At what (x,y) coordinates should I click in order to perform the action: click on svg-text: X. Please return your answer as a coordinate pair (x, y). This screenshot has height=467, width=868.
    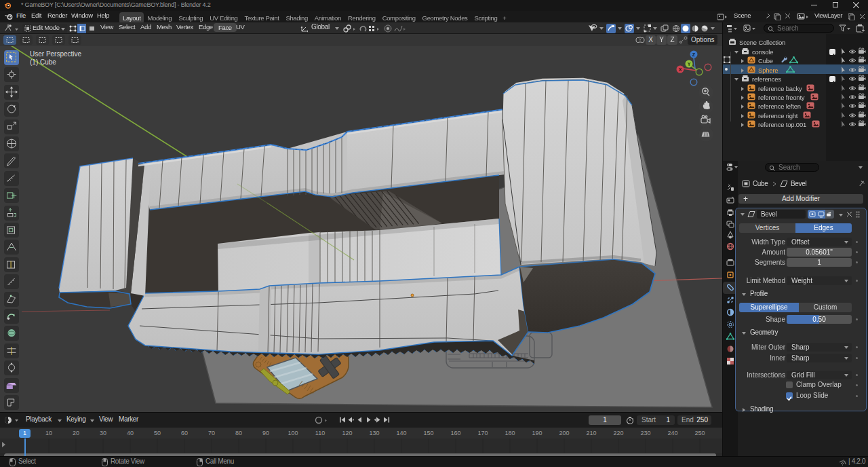
    Looking at the image, I should click on (681, 69).